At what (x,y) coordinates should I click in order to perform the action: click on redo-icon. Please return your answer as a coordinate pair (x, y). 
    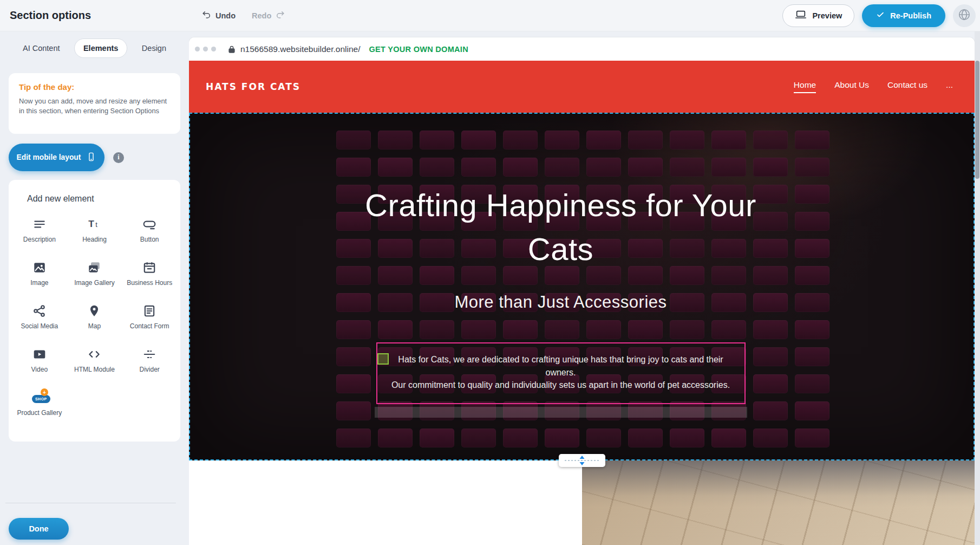
    Looking at the image, I should click on (280, 15).